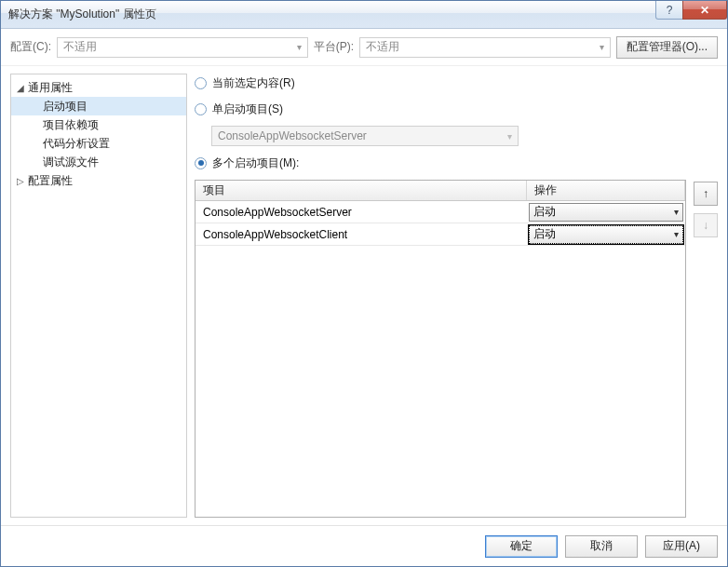  Describe the element at coordinates (50, 181) in the screenshot. I see `tree-label: 配置属性` at that location.